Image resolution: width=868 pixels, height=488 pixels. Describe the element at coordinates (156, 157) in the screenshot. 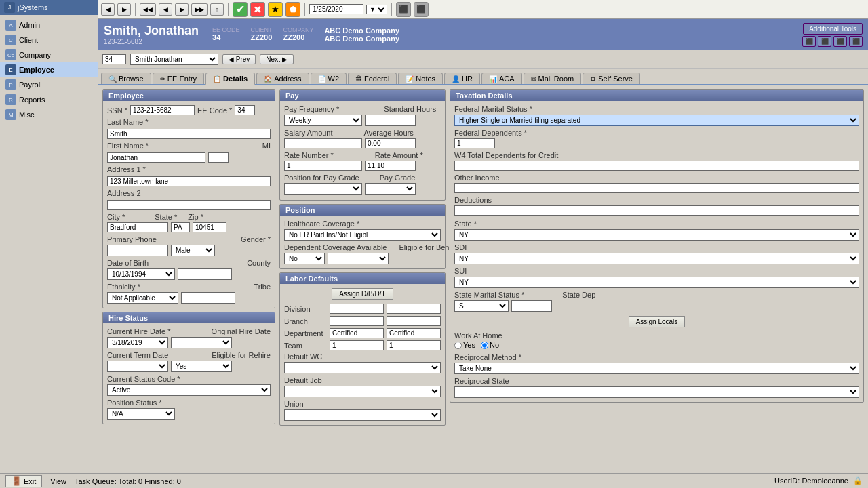

I see `first-name-input` at that location.